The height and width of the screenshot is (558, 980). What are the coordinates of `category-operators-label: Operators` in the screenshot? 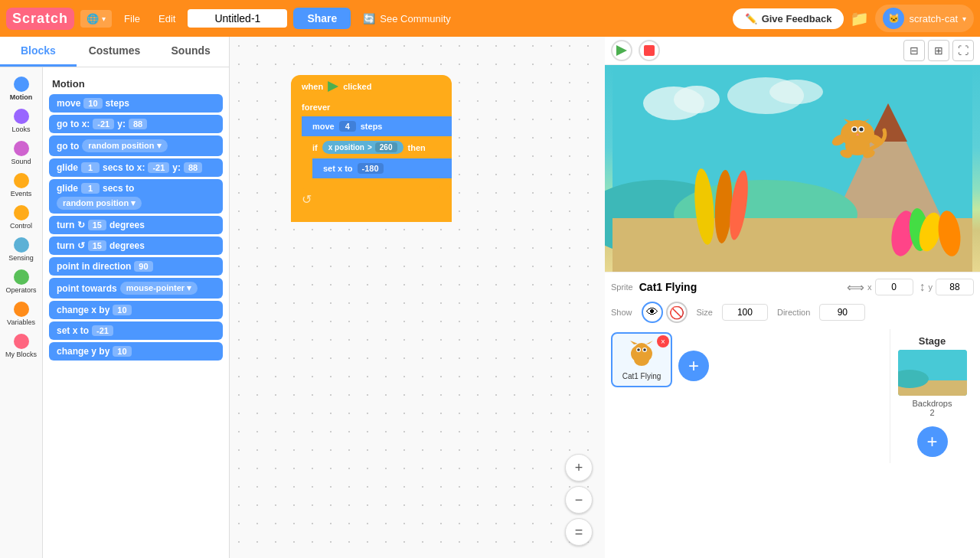 It's located at (21, 290).